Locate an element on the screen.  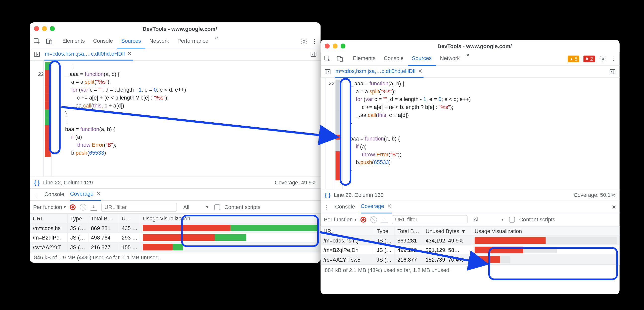
col-unused: Unused Bytes ▼ is located at coordinates (448, 231).